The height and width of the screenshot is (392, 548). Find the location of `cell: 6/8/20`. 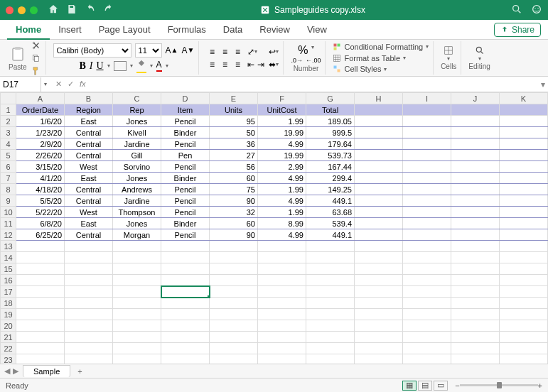

cell: 6/8/20 is located at coordinates (41, 224).